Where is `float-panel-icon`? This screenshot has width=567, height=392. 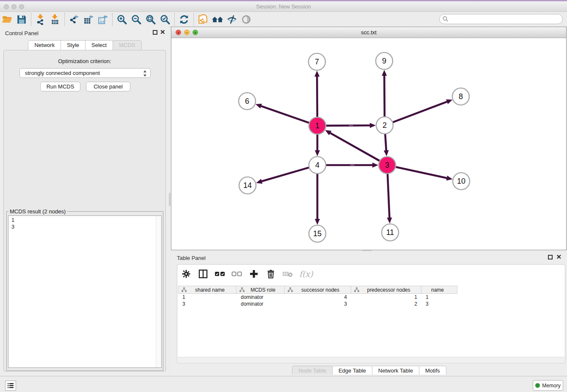
float-panel-icon is located at coordinates (155, 32).